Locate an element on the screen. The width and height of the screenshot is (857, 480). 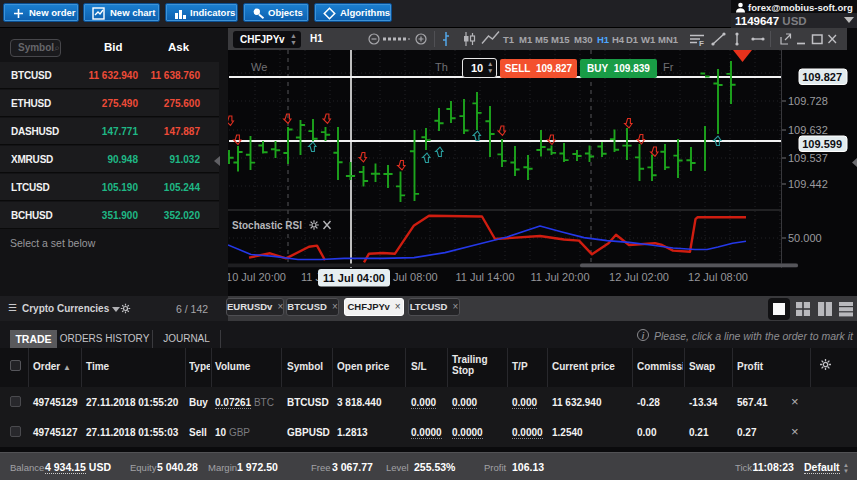
svg-text: Jul 08:00 is located at coordinates (416, 277).